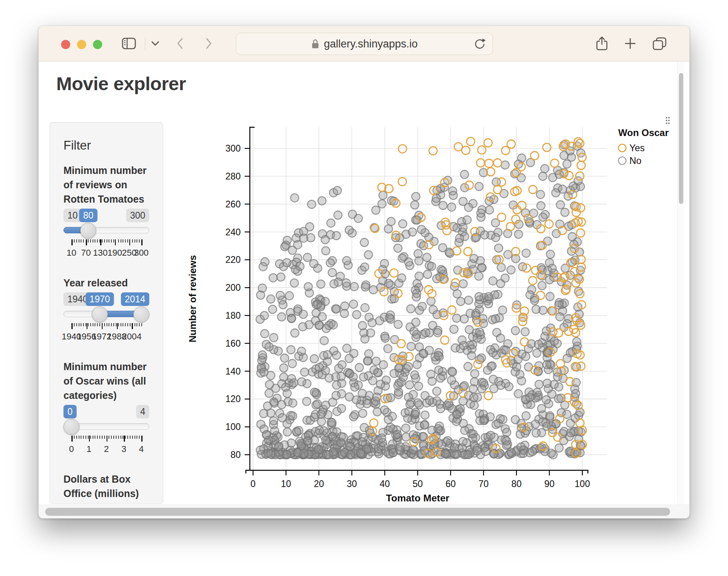 The width and height of the screenshot is (728, 576). Describe the element at coordinates (71, 427) in the screenshot. I see `slider-handle` at that location.